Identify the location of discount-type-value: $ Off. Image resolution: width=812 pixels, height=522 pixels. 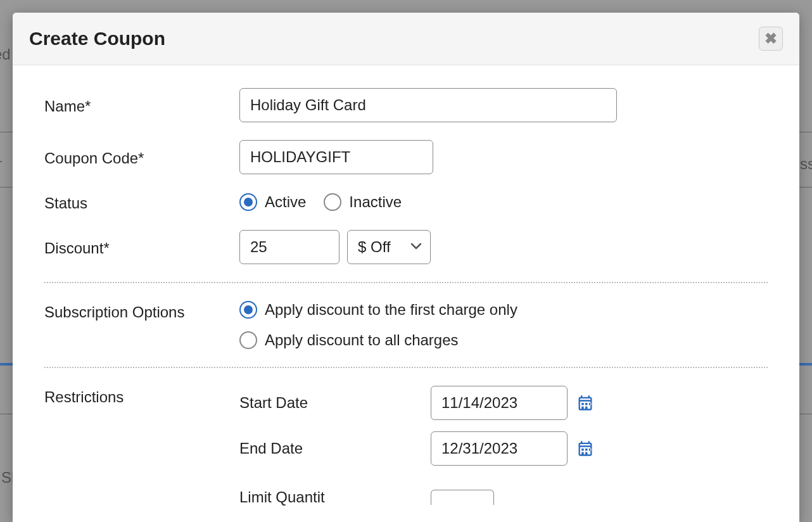
(389, 247).